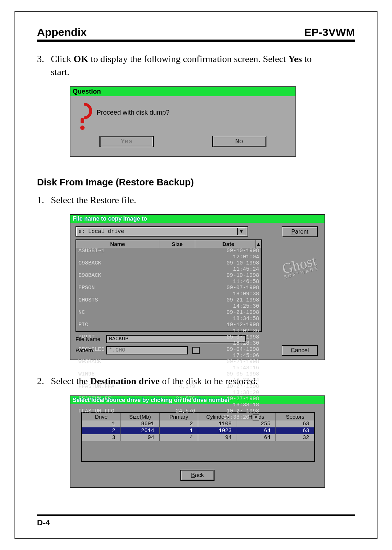 The width and height of the screenshot is (392, 550). What do you see at coordinates (198, 431) in the screenshot?
I see `drive-row: 22014110236463` at bounding box center [198, 431].